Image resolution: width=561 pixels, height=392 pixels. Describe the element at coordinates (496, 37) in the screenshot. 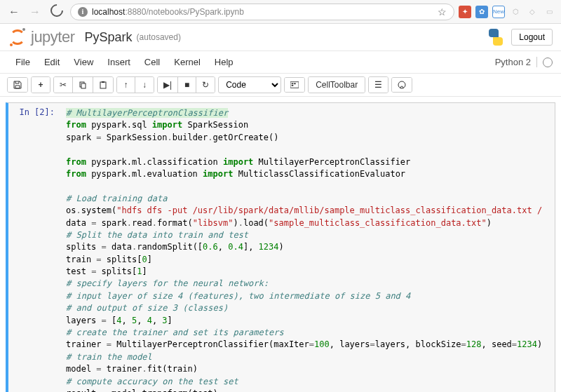

I see `python-logo-icon` at that location.